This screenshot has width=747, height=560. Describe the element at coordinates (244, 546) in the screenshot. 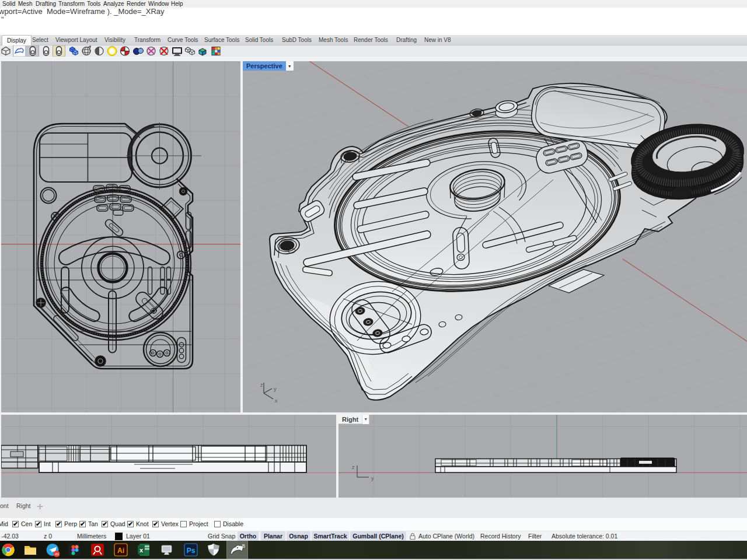

I see `svg-text: 8` at that location.